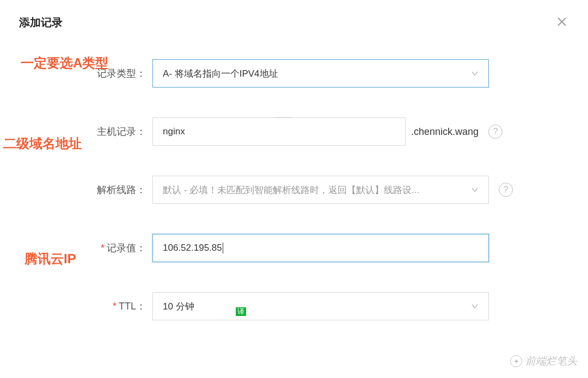 This screenshot has height=378, width=588. I want to click on label-resolve-route: 解析线路：, so click(76, 190).